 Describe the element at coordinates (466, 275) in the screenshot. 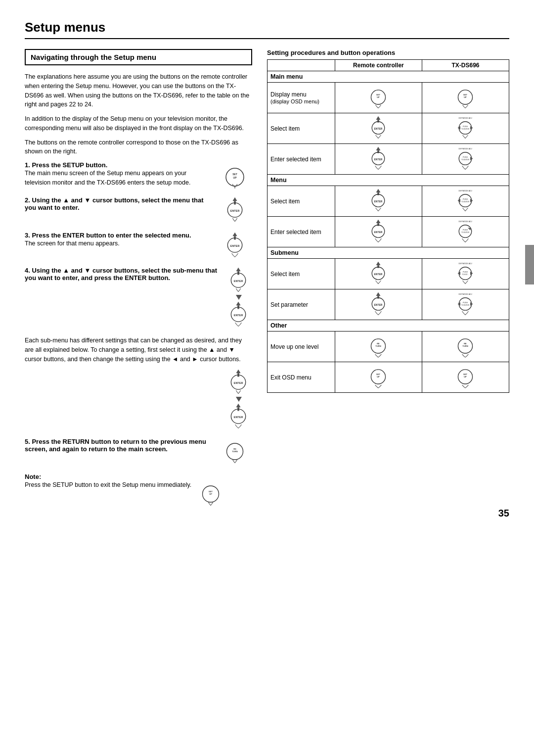

I see `svg-text: TO ENT...` at that location.